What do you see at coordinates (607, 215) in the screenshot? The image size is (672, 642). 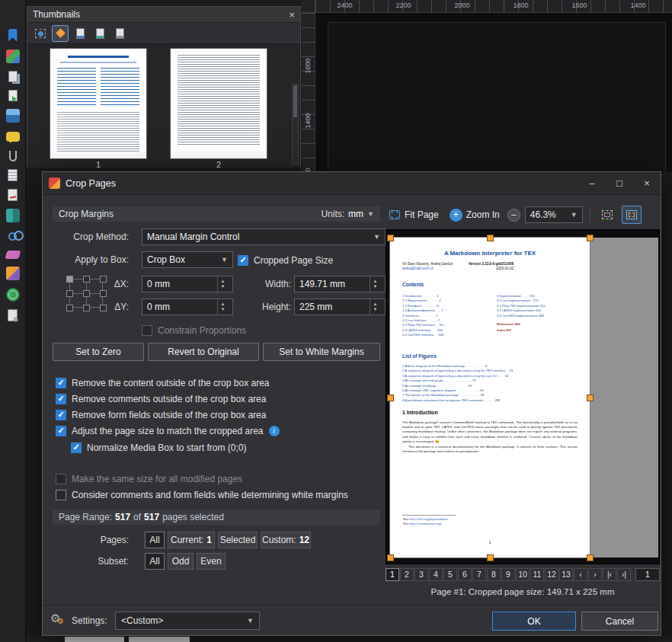 I see `show-page-boxes-toggle` at bounding box center [607, 215].